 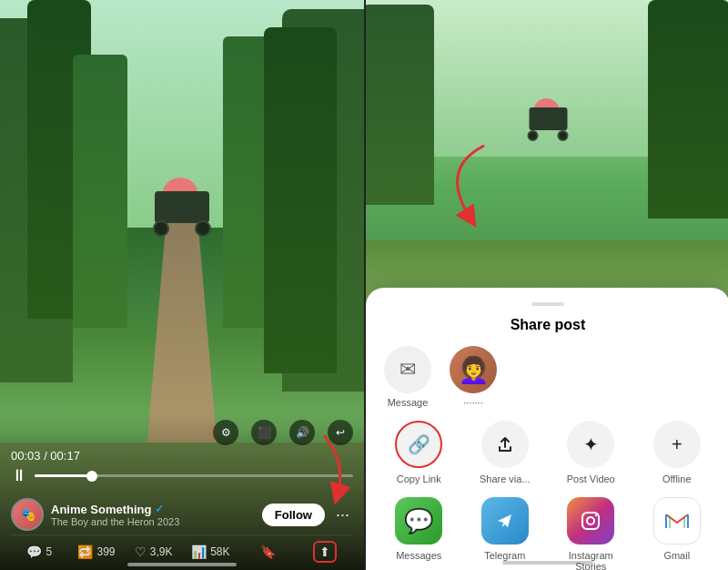 What do you see at coordinates (419, 521) in the screenshot?
I see `messages-icon: 💬` at bounding box center [419, 521].